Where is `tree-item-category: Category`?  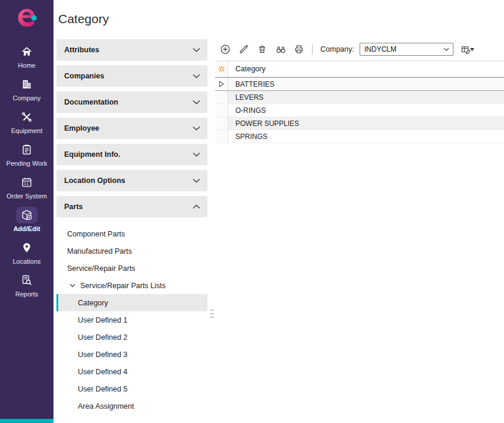 tree-item-category: Category is located at coordinates (132, 303).